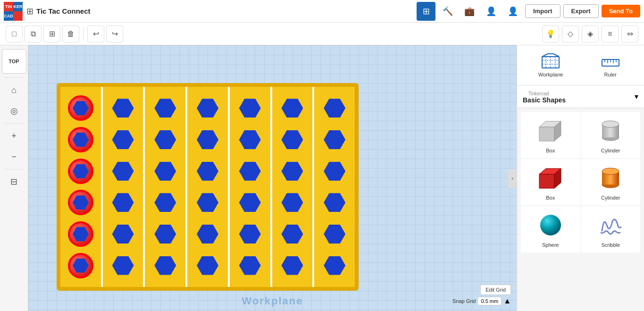  Describe the element at coordinates (14, 34) in the screenshot. I see `new-button: □` at that location.